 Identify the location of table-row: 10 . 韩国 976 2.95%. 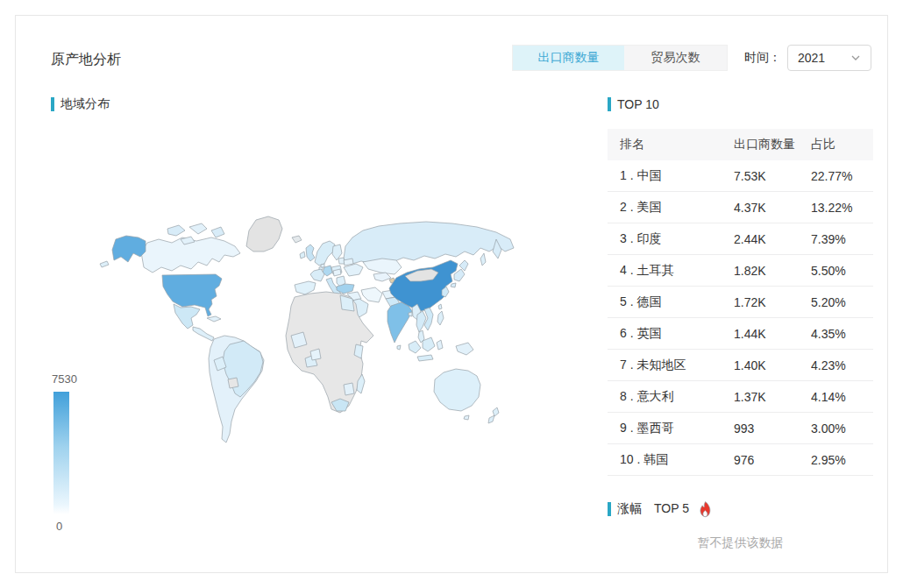
(740, 460).